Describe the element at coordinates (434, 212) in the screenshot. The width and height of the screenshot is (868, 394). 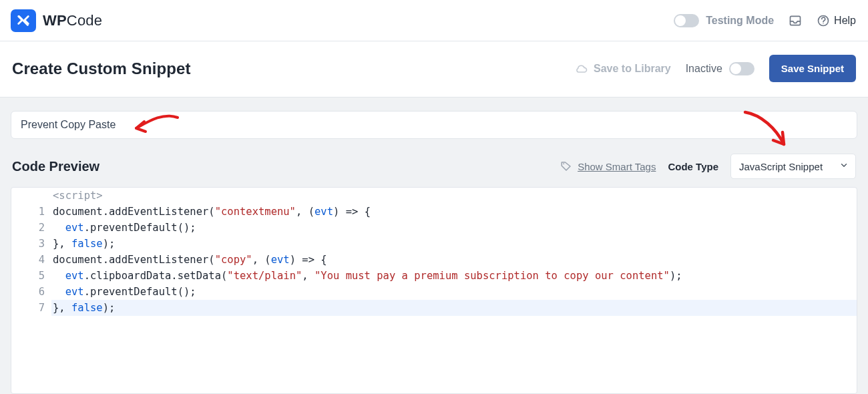
I see `code-line: 1document.addEventListener("contextmenu"…` at that location.